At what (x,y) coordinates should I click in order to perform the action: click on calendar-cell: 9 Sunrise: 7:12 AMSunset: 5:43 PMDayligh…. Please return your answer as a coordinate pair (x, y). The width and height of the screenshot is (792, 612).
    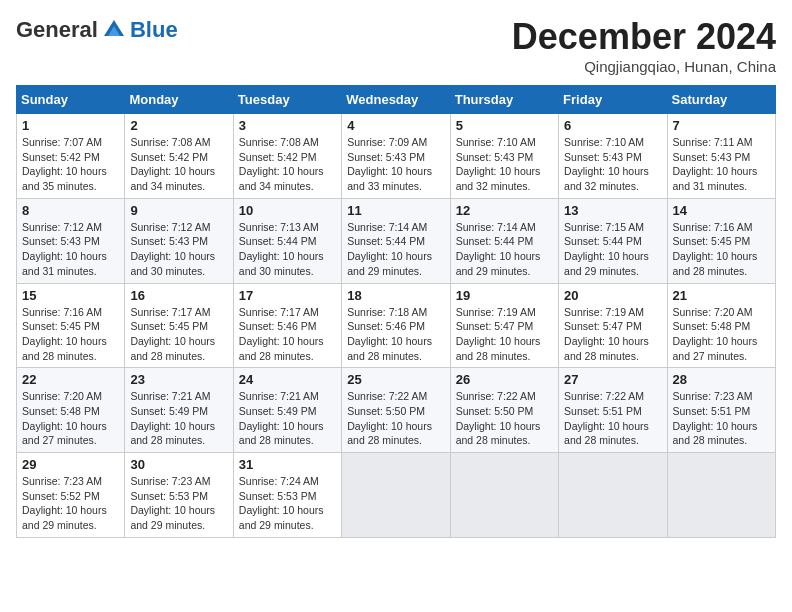
    Looking at the image, I should click on (179, 240).